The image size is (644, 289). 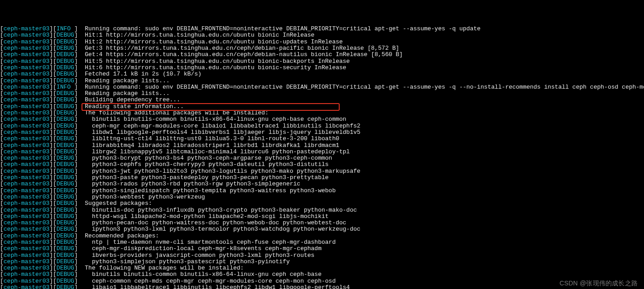 What do you see at coordinates (322, 139) in the screenshot?
I see `log-line: [ceph-master03][DEBUG] liblttng-ust-ctl4…` at bounding box center [322, 139].